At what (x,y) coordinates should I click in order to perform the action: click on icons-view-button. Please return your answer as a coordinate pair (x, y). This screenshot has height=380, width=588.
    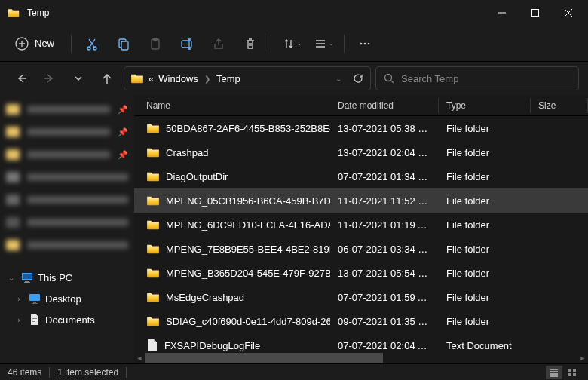
    Looking at the image, I should click on (572, 372).